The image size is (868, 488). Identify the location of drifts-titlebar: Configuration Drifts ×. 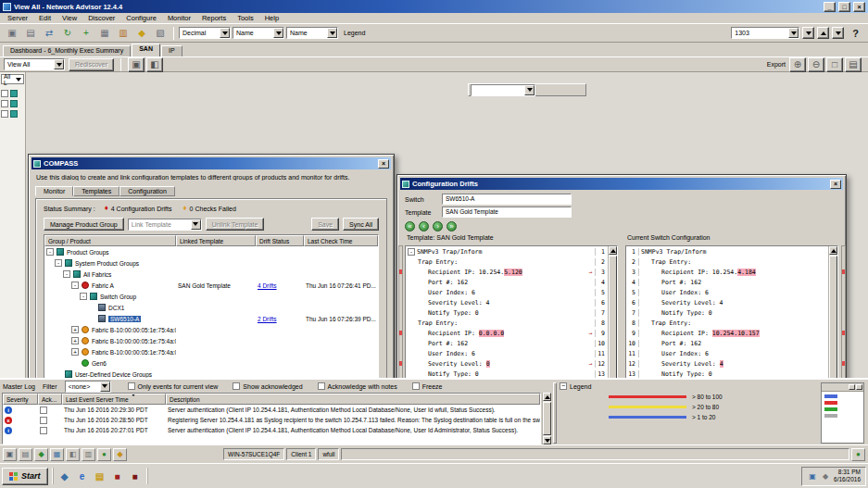
(622, 183).